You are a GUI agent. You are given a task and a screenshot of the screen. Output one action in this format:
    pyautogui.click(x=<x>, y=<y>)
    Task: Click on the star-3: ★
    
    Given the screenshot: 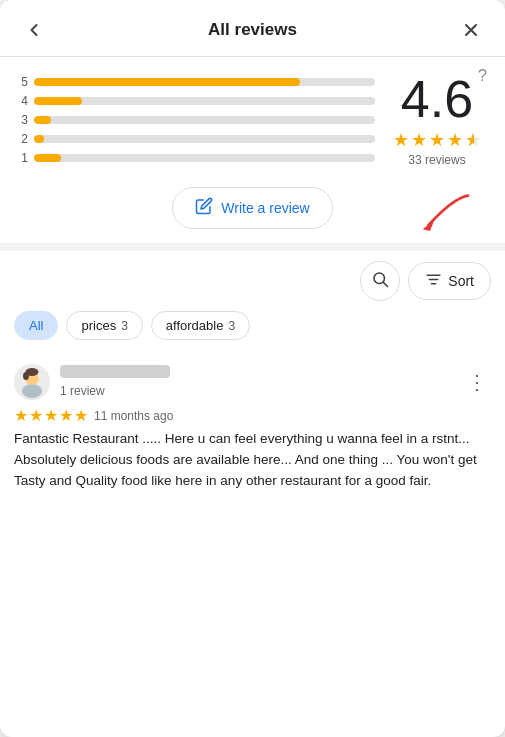 What is the action you would take?
    pyautogui.click(x=437, y=140)
    